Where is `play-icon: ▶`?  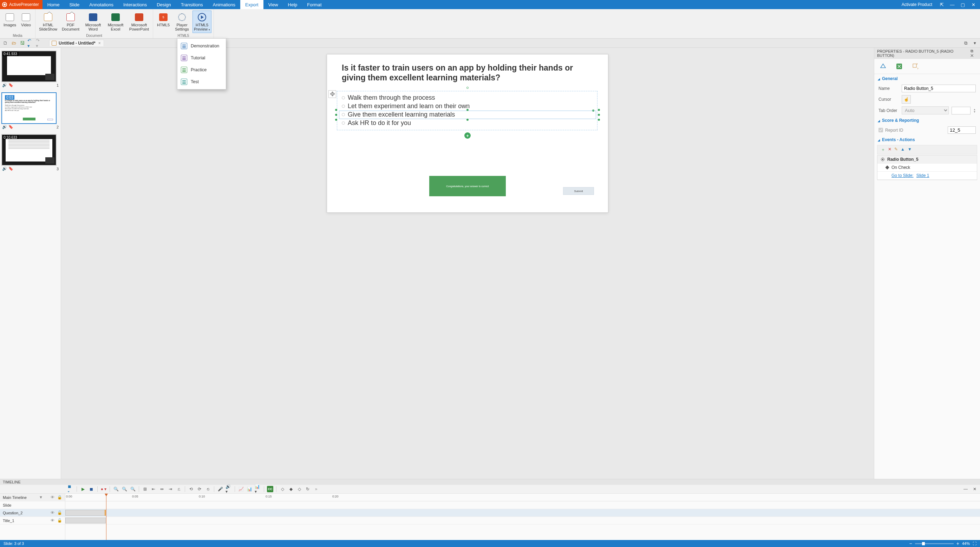
play-icon: ▶ is located at coordinates (83, 489).